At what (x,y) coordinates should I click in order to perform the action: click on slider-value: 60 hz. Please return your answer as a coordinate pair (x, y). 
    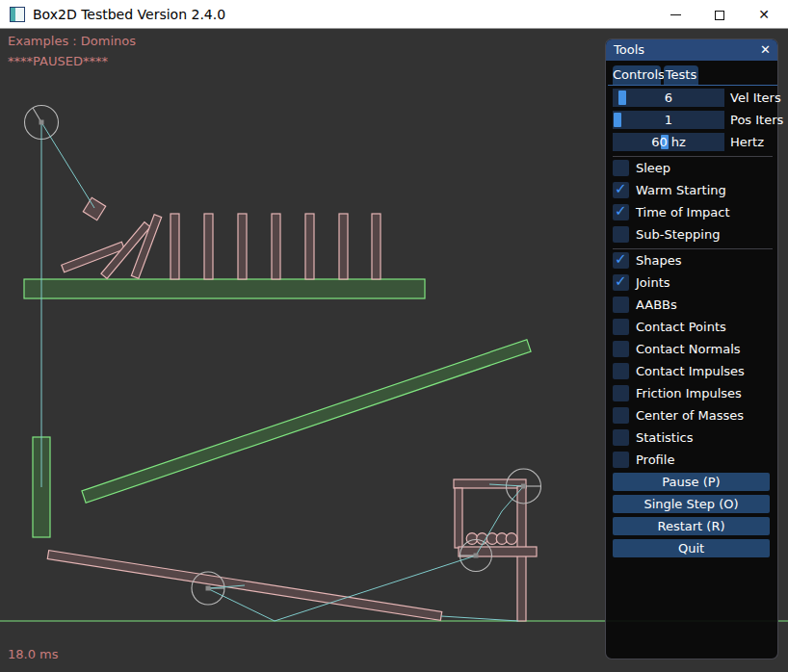
    Looking at the image, I should click on (669, 142).